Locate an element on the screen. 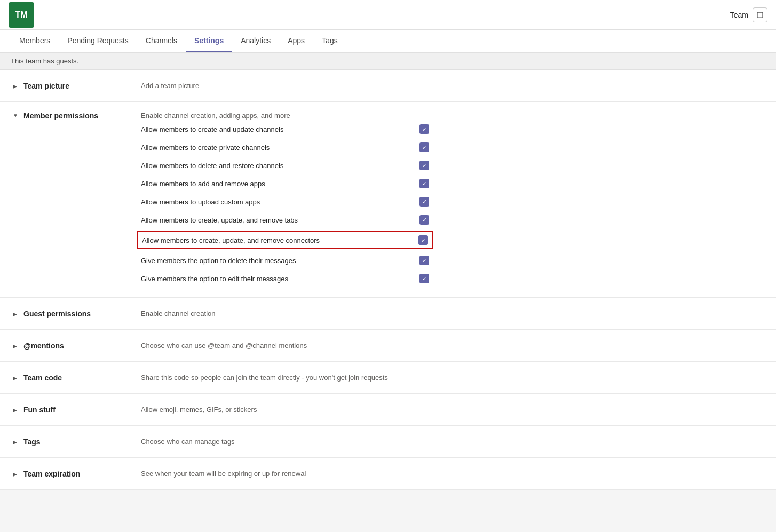  mentions-toggle: ▶ is located at coordinates (18, 346).